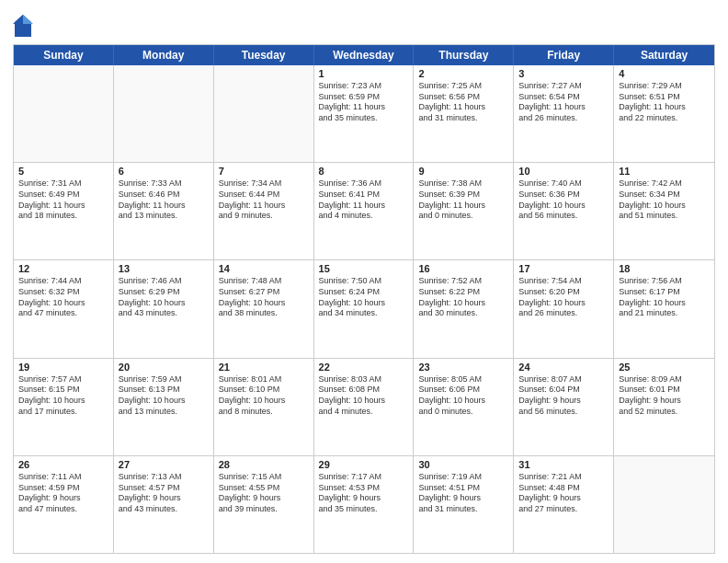 The height and width of the screenshot is (563, 728). Describe the element at coordinates (63, 201) in the screenshot. I see `cell-info: Sunrise: 7:31 AM Sunset: 6:49 PM Dayligh…` at that location.